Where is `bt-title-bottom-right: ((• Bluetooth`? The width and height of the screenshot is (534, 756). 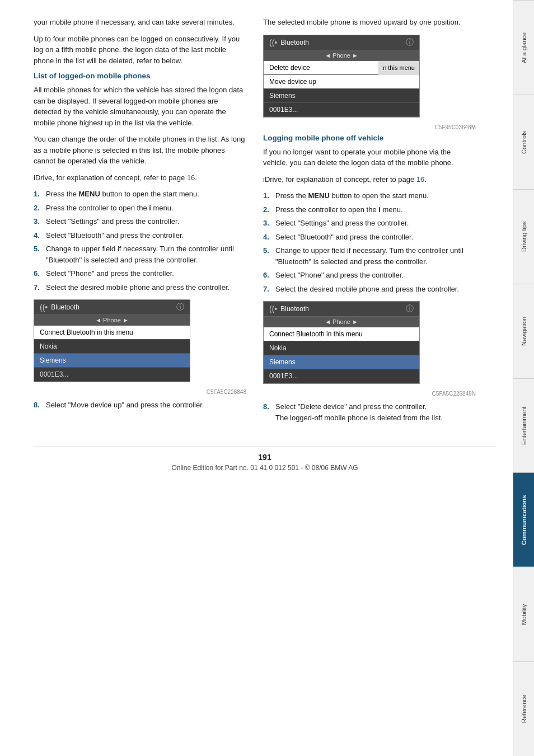
bt-title-bottom-right: ((• Bluetooth is located at coordinates (289, 309).